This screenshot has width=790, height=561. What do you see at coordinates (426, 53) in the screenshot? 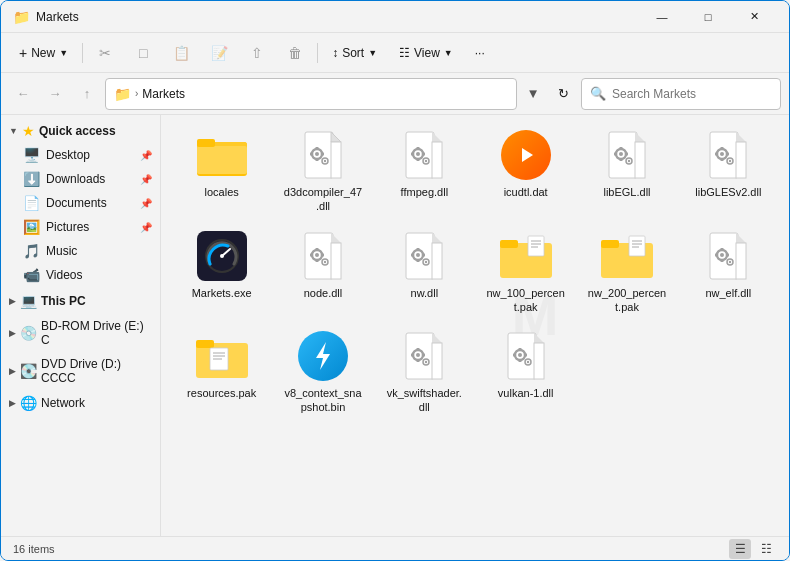
I see `view-button: ☷ View ▼` at bounding box center [426, 53].